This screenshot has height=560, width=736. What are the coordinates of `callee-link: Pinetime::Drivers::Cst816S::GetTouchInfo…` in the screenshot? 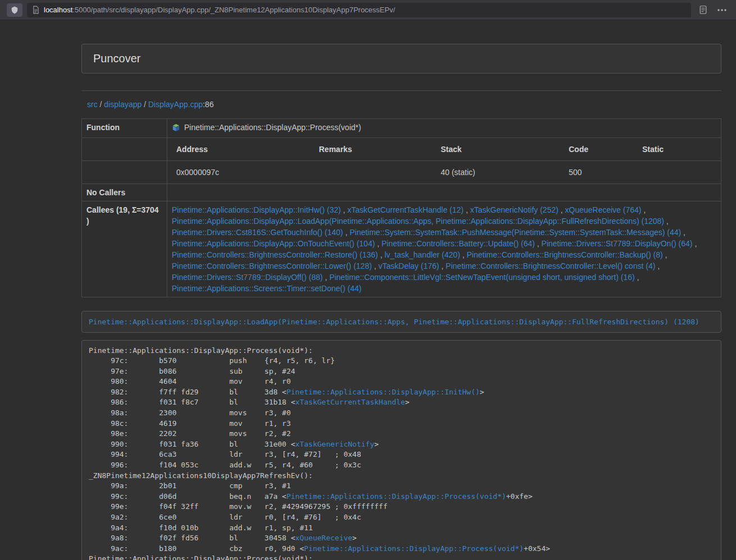 It's located at (257, 232).